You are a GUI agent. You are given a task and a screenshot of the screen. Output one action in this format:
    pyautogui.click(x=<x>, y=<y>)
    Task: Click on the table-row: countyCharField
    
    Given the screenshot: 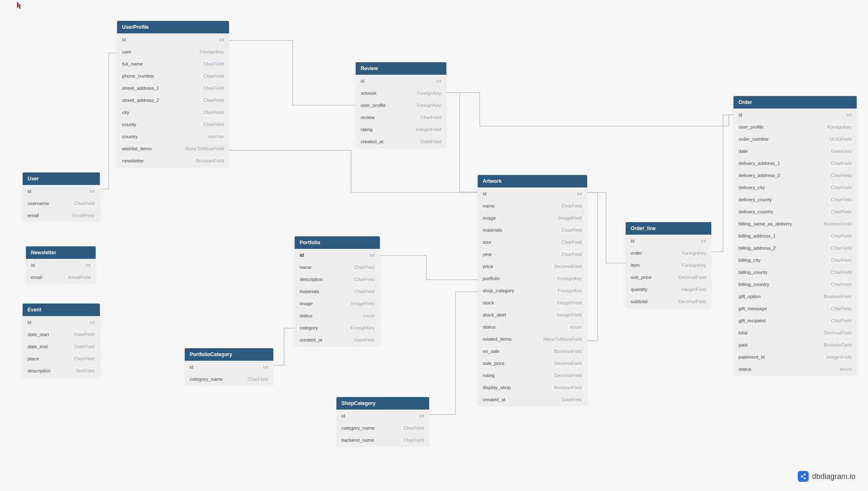 What is the action you would take?
    pyautogui.click(x=173, y=124)
    